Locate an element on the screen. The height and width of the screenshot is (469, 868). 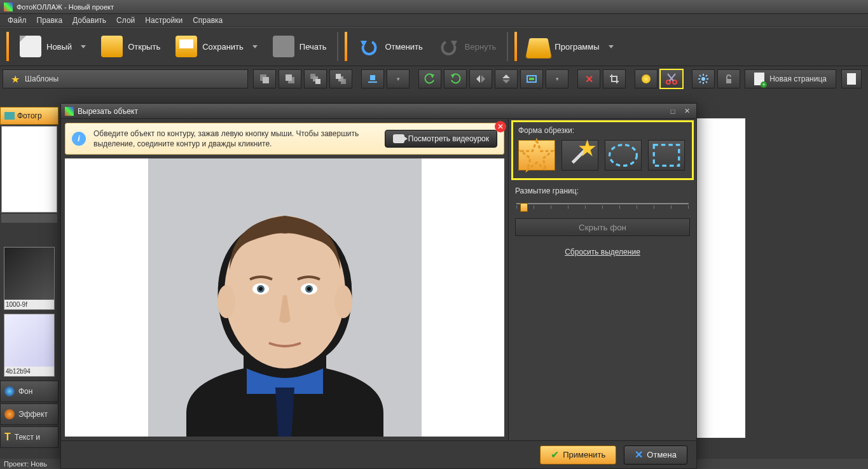
menu-settings: Настройки is located at coordinates (164, 20).